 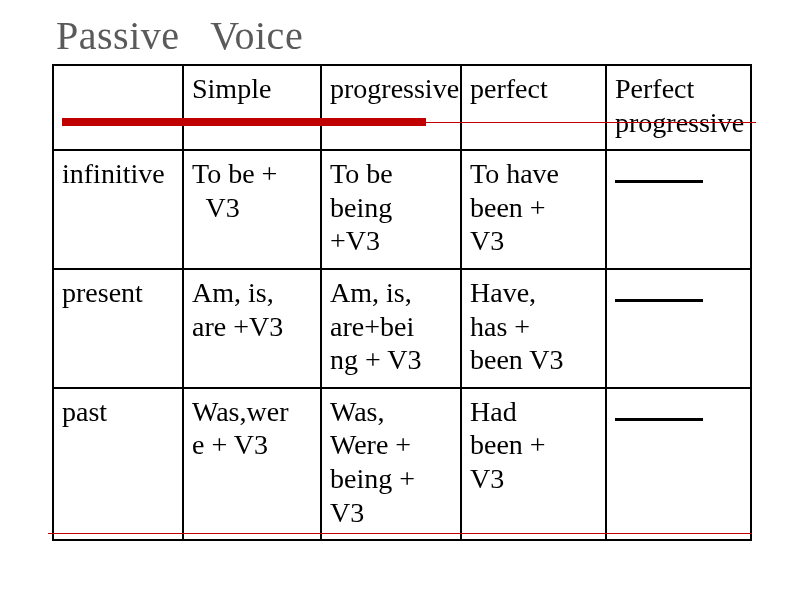 I want to click on cell-present-progressive: Am, is, are+bei ng + V3, so click(x=391, y=328).